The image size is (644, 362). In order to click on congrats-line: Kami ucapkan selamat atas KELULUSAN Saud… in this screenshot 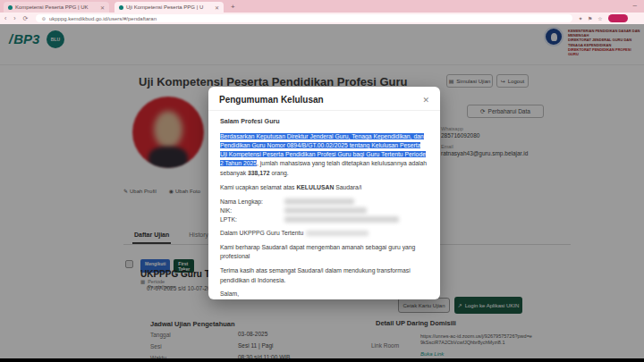, I will do `click(324, 188)`.